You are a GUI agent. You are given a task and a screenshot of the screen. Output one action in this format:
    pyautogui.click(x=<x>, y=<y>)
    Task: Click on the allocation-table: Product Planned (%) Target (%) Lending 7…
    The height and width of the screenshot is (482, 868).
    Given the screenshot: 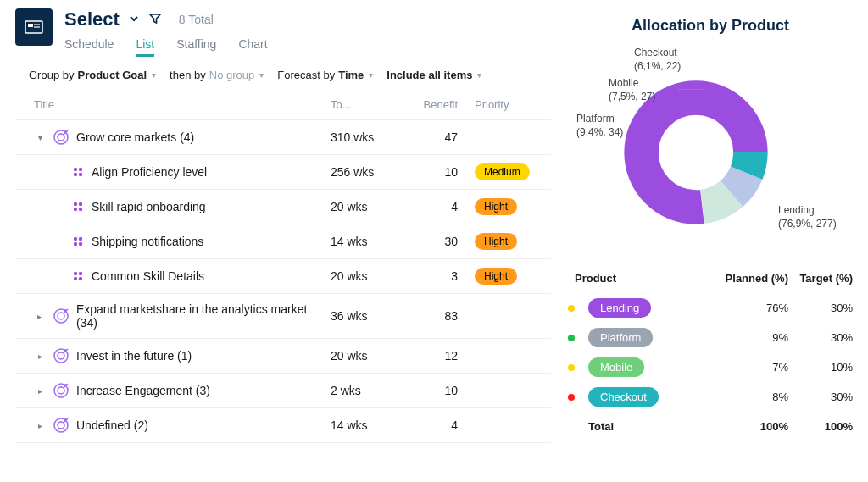 What is the action you would take?
    pyautogui.click(x=710, y=352)
    